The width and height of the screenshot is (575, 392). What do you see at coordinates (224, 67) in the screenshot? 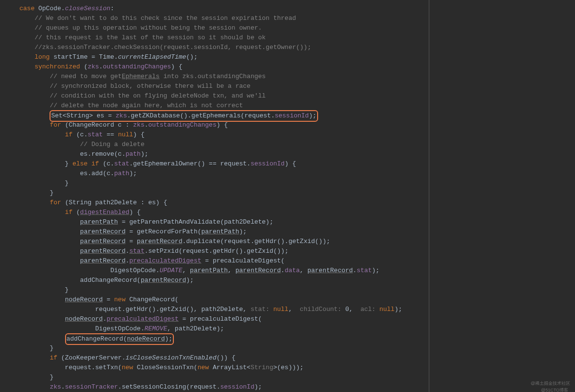
I see `code-line: synchronized (zks.outstandingChanges) {` at bounding box center [224, 67].